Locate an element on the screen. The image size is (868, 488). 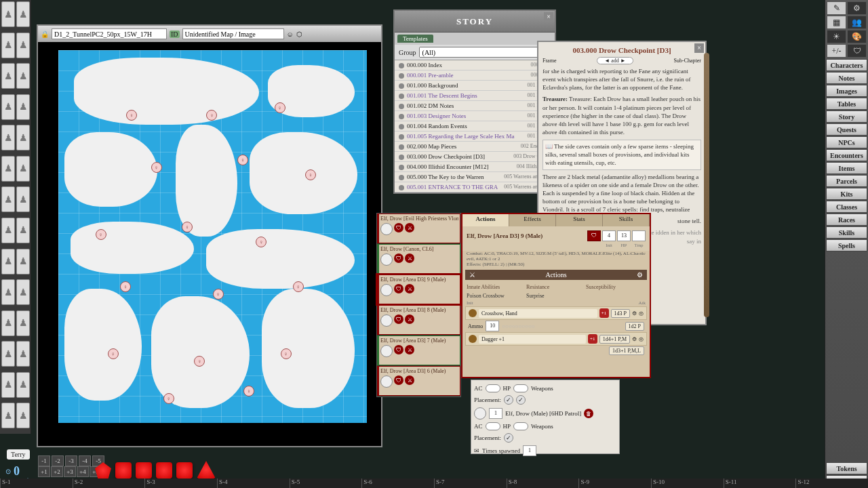
ruler-tick: S-11 is located at coordinates (760, 483).